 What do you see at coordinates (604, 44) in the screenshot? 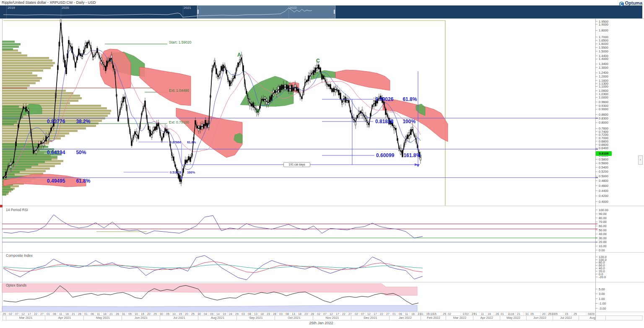
I see `price-tick-label: 1.6000` at bounding box center [604, 44].